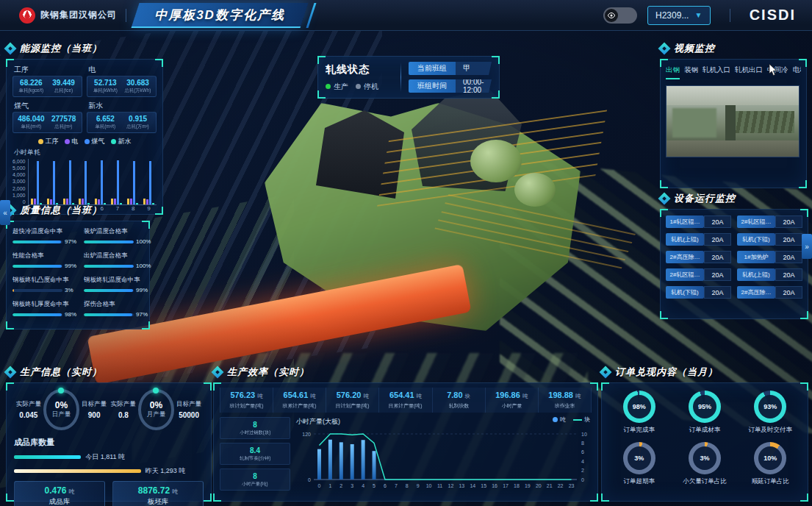 This screenshot has width=812, height=506. I want to click on energy-group-box: 68.226单耗(kgce/t)39.449总耗(tce), so click(47, 87).